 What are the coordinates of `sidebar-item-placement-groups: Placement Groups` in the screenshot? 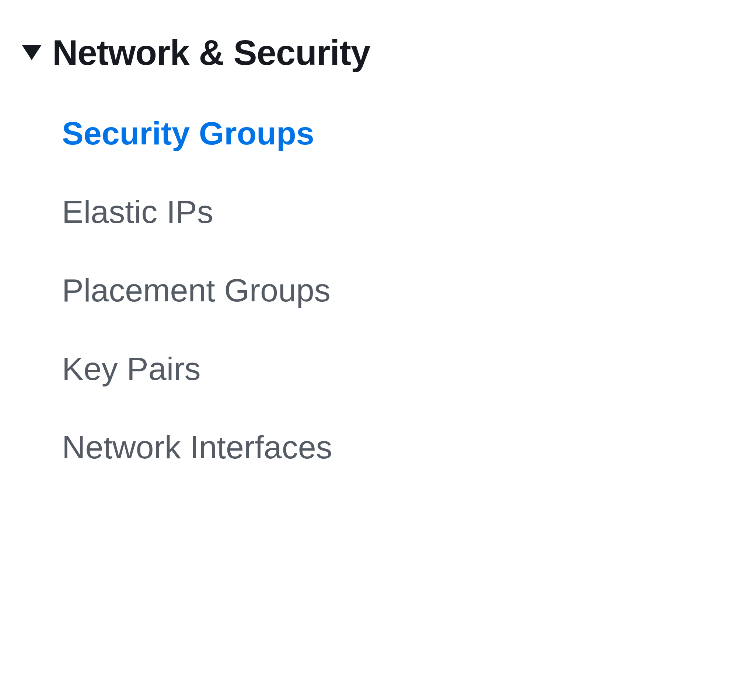 It's located at (196, 290).